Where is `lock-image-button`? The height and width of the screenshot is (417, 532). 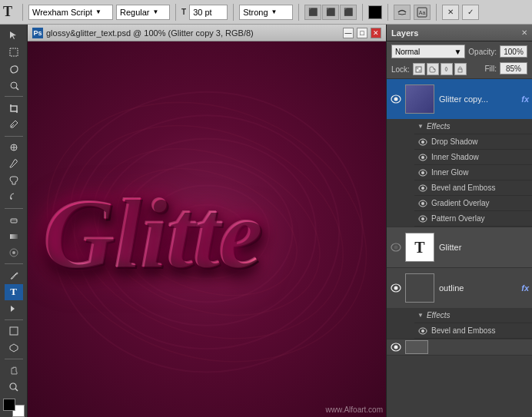 lock-image-button is located at coordinates (433, 69).